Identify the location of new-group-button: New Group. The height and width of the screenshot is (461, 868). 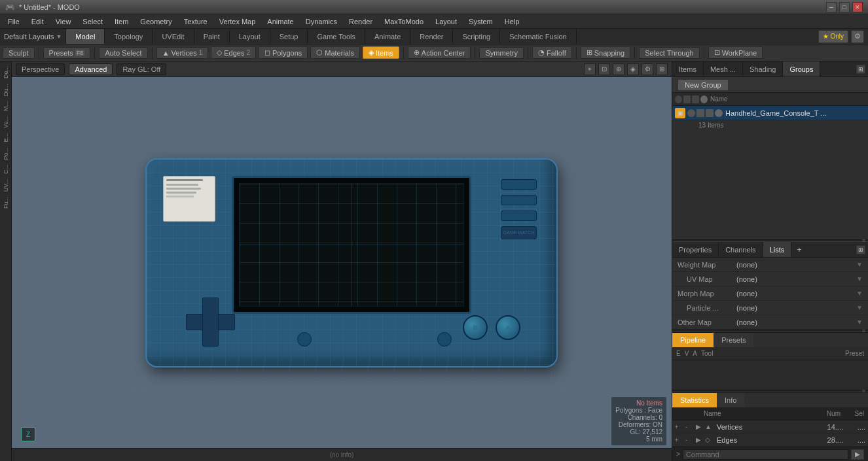
(703, 85).